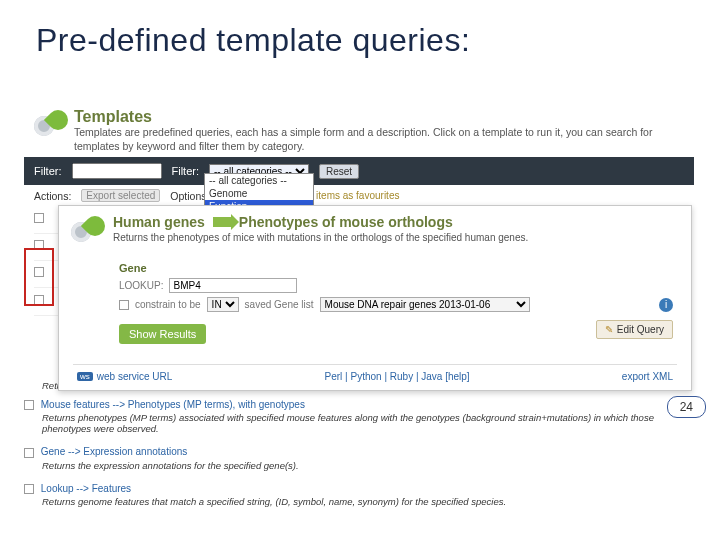 The height and width of the screenshot is (540, 720). What do you see at coordinates (159, 222) in the screenshot?
I see `template-title-left: Human genes` at bounding box center [159, 222].